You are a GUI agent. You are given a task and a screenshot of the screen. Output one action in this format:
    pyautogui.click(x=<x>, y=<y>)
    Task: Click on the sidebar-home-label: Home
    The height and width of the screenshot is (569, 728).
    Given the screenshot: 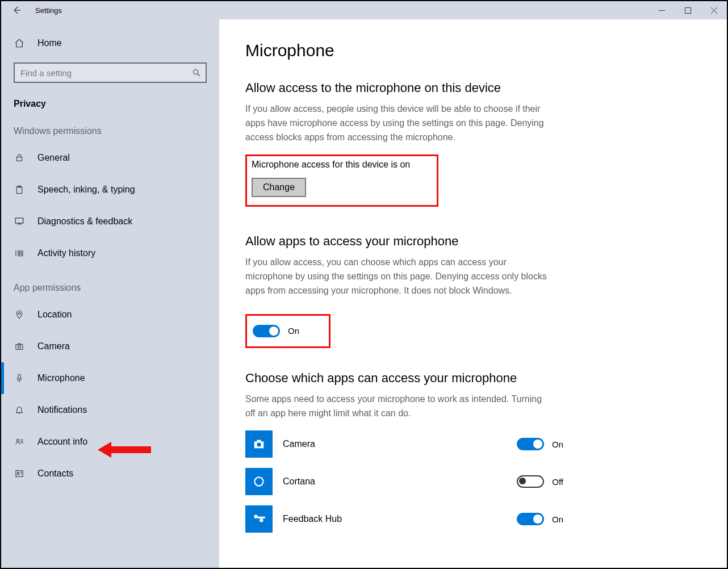 What is the action you would take?
    pyautogui.click(x=50, y=43)
    